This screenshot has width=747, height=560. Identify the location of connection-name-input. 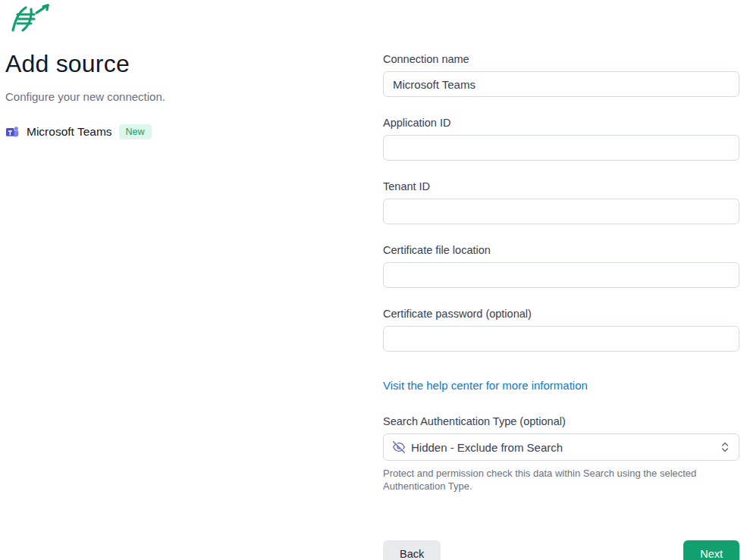
(561, 84).